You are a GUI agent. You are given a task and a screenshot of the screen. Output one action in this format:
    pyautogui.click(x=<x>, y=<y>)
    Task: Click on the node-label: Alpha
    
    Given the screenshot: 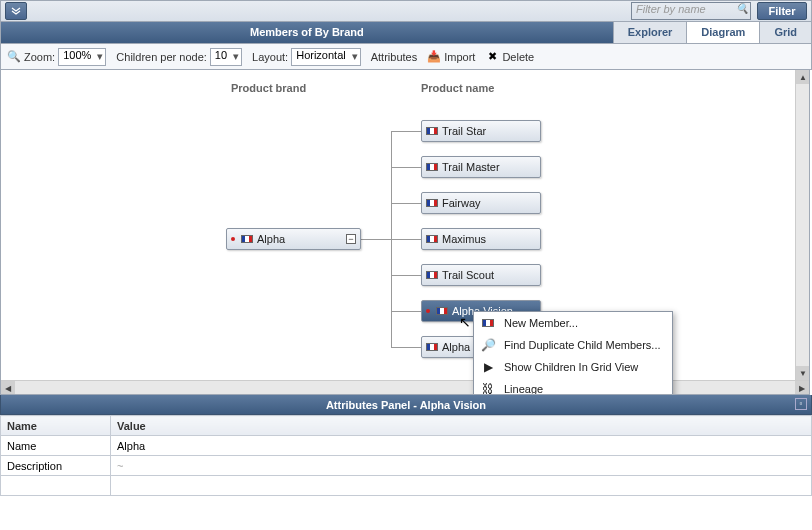 What is the action you would take?
    pyautogui.click(x=271, y=239)
    